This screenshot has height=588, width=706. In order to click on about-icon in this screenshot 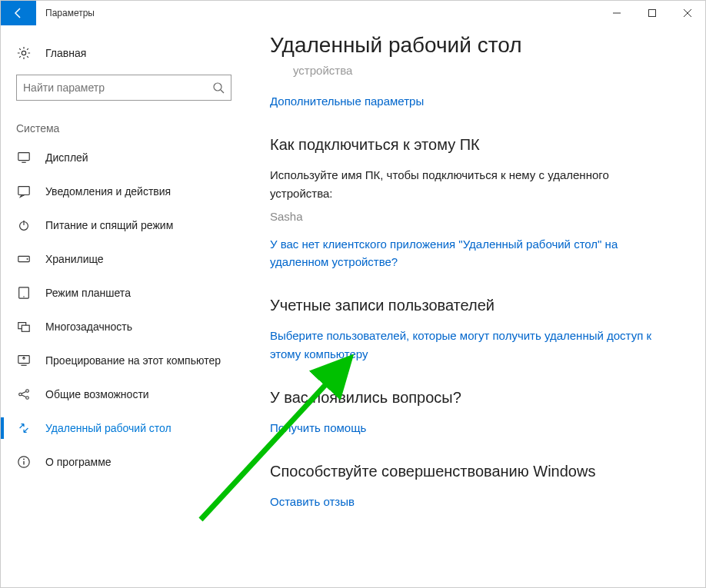, I will do `click(24, 462)`.